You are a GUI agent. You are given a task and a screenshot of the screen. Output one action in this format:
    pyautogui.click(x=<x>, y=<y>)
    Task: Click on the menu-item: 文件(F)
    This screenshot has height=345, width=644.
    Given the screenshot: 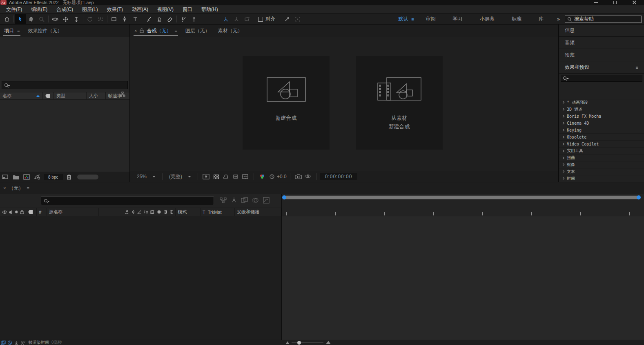 What is the action you would take?
    pyautogui.click(x=14, y=10)
    